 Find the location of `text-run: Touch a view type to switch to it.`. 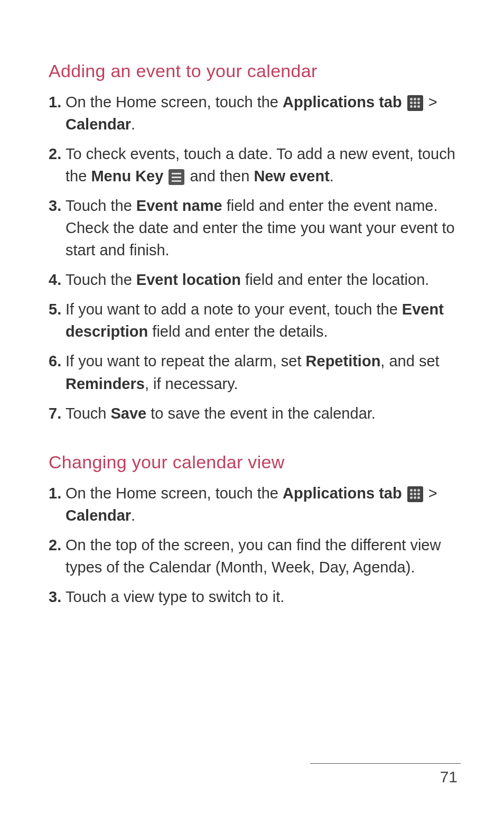

text-run: Touch a view type to switch to it. is located at coordinates (175, 597).